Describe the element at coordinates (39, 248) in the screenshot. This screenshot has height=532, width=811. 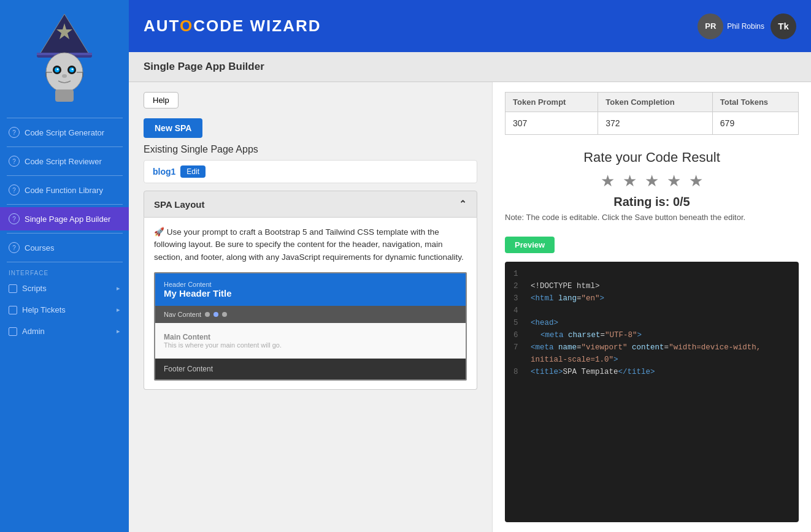
I see `sidebar-item-label: Courses` at that location.